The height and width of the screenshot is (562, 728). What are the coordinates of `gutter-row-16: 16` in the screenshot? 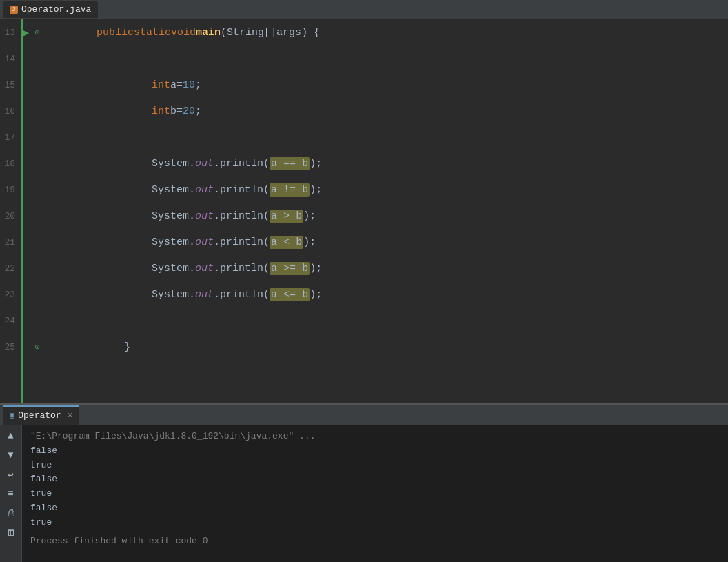 It's located at (41, 111).